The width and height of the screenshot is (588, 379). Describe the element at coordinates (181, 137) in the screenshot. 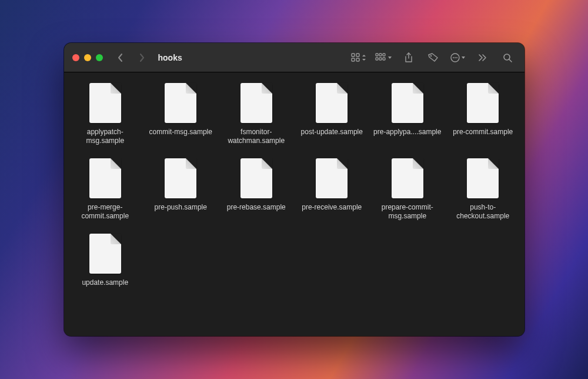

I see `file-label: commit-msg.sample` at that location.